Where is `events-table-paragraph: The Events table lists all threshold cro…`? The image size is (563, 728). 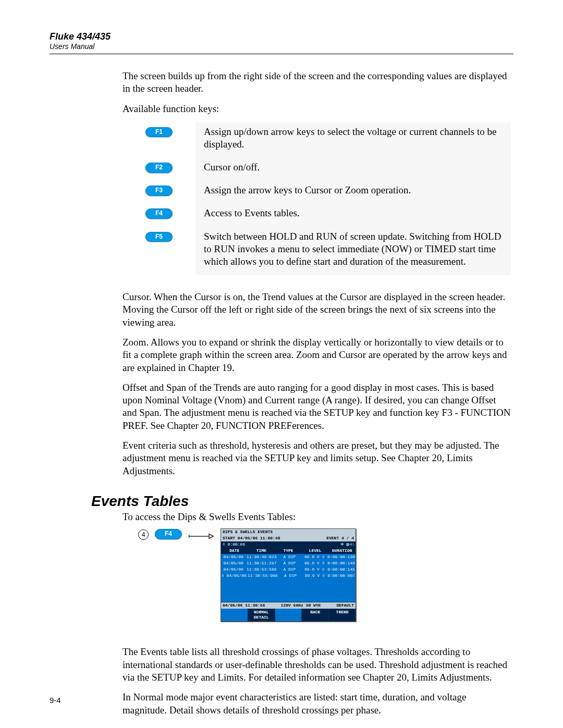
events-table-paragraph: The Events table lists all threshold cro… is located at coordinates (317, 665).